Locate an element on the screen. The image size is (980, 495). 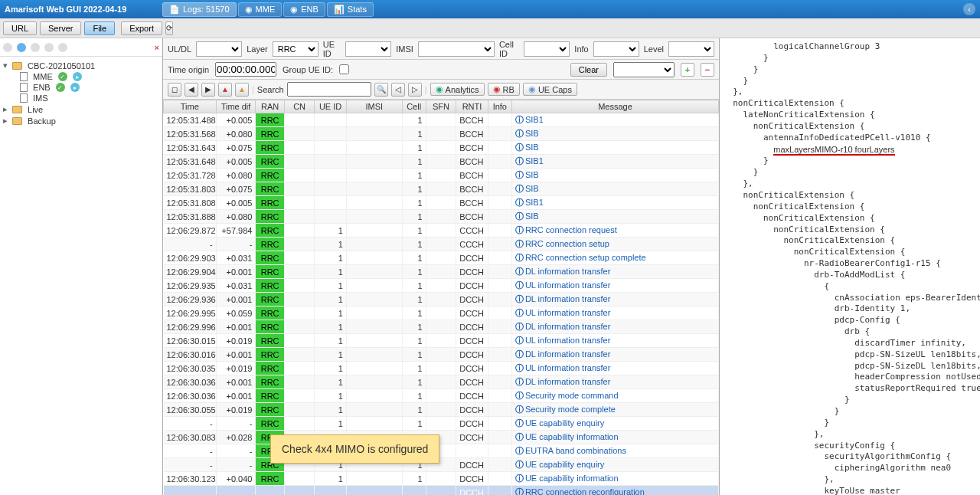
search-prev-icon: ◁ is located at coordinates (398, 90).